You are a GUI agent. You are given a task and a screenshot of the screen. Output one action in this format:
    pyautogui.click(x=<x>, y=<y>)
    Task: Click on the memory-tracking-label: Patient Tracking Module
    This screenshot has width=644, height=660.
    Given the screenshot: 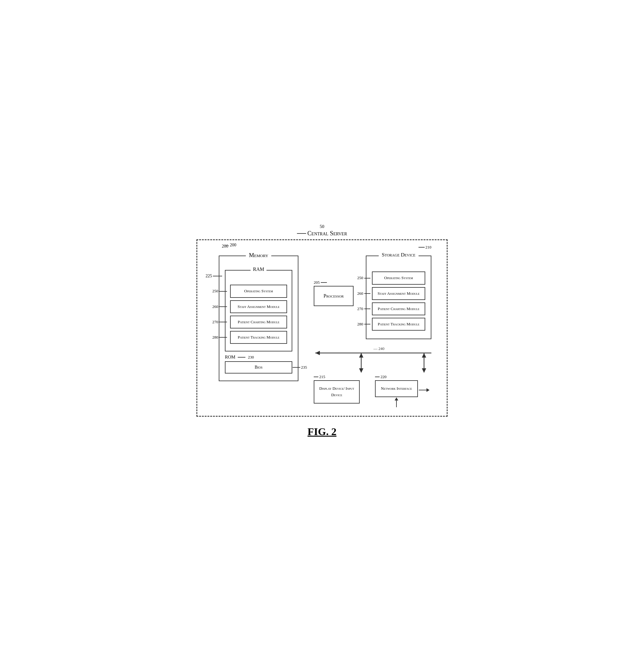 What is the action you would take?
    pyautogui.click(x=258, y=337)
    